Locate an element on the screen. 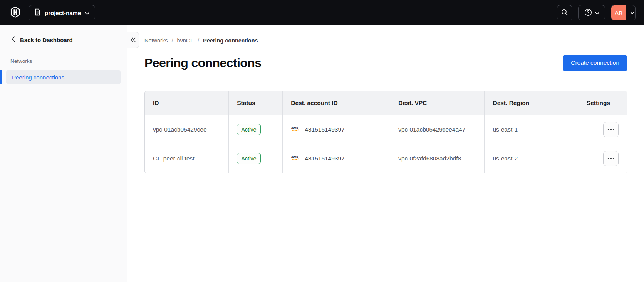 The height and width of the screenshot is (282, 644). topbar: project-name is located at coordinates (322, 13).